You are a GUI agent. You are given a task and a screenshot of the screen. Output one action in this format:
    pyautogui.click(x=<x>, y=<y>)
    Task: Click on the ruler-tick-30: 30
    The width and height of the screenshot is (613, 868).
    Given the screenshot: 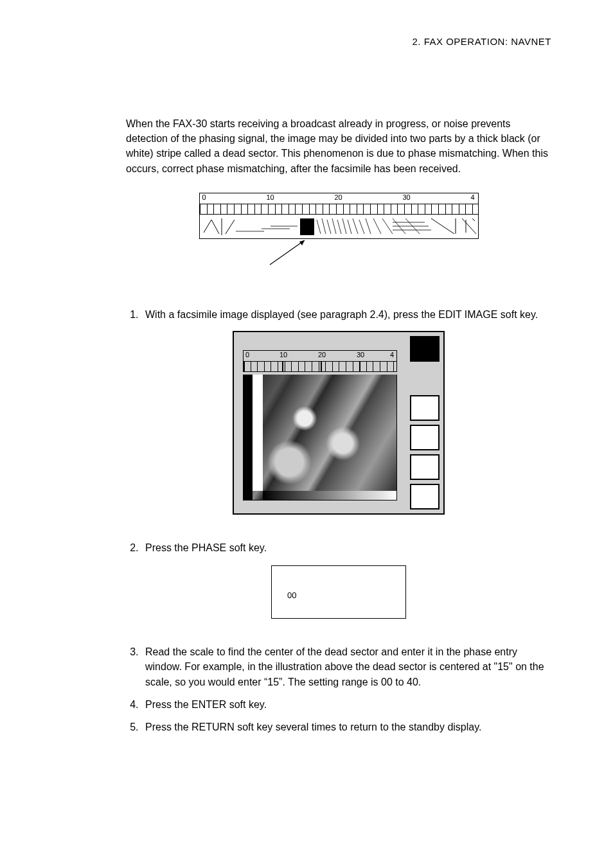 What is the action you would take?
    pyautogui.click(x=407, y=197)
    